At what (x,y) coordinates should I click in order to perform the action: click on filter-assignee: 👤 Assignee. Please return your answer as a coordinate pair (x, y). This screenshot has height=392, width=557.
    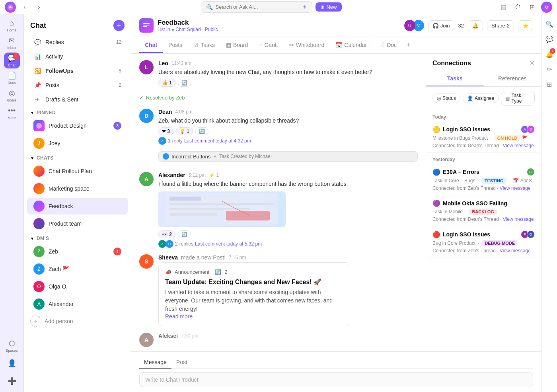
    Looking at the image, I should click on (481, 98).